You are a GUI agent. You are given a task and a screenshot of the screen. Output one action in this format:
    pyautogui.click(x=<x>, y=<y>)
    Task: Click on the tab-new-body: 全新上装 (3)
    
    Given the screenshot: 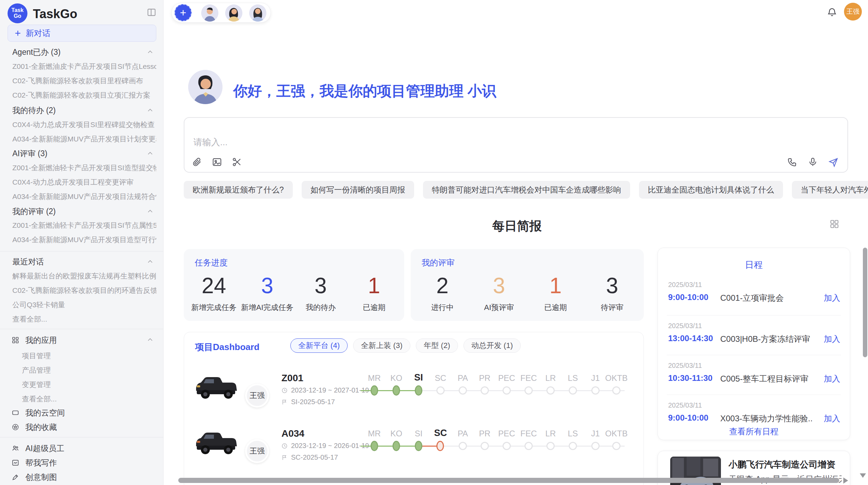 What is the action you would take?
    pyautogui.click(x=382, y=346)
    